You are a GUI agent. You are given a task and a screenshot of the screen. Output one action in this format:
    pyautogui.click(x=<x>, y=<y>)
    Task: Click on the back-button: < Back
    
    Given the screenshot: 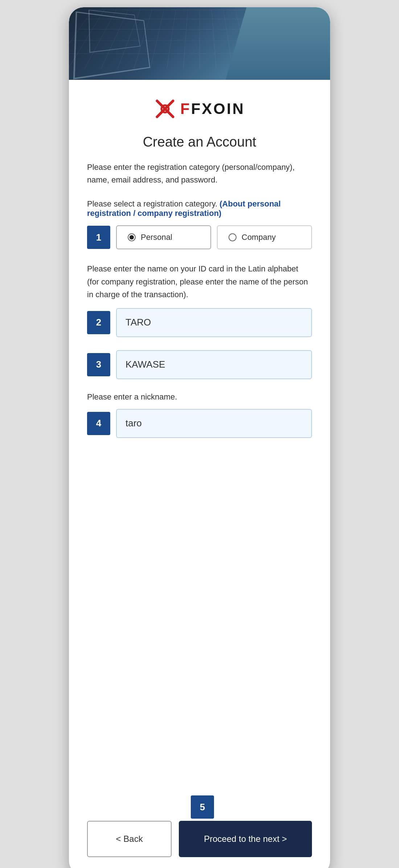 What is the action you would take?
    pyautogui.click(x=129, y=839)
    